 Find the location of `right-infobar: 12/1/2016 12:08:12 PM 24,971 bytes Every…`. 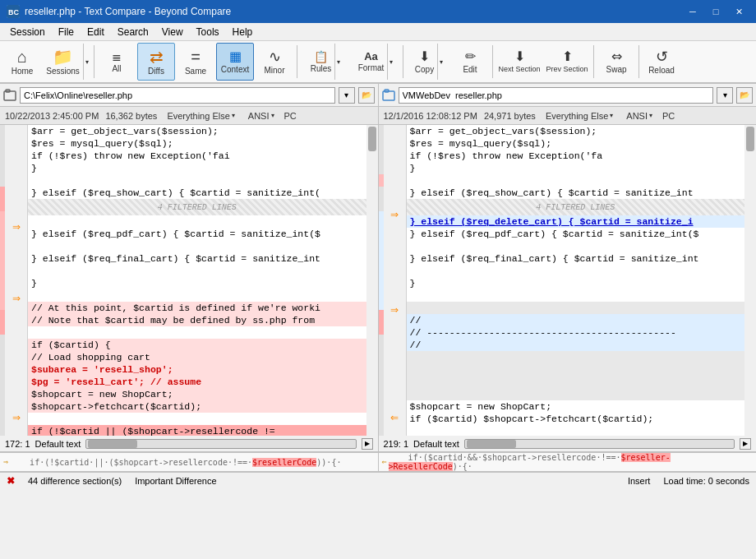

right-infobar: 12/1/2016 12:08:12 PM 24,971 bytes Every… is located at coordinates (568, 115).